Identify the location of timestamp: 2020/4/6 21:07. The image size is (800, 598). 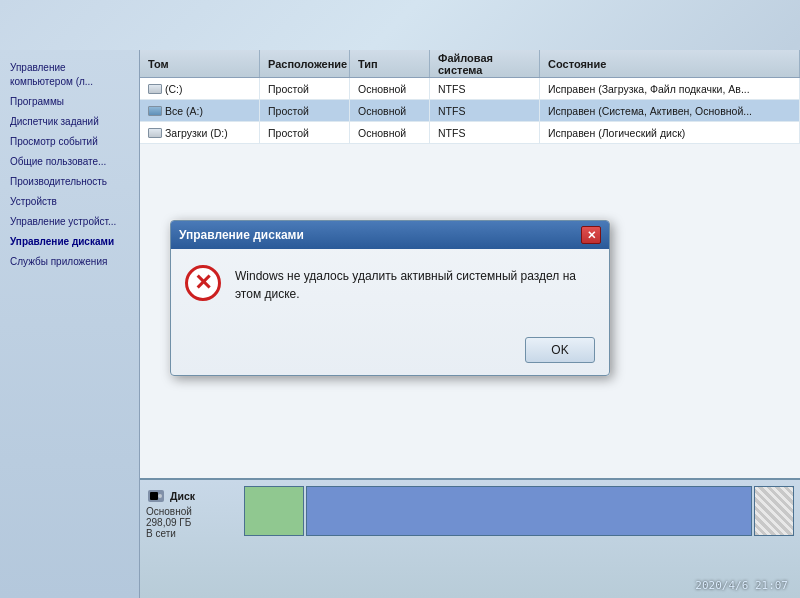
(742, 586).